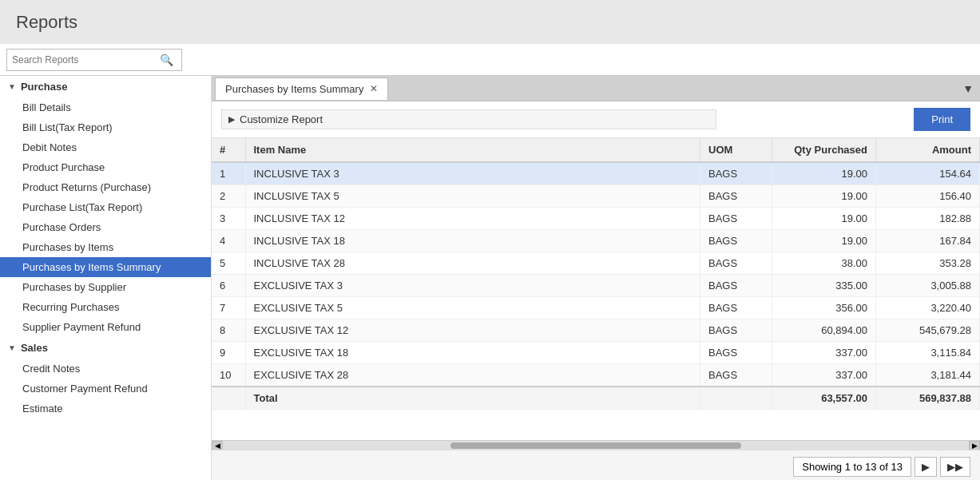 The image size is (980, 480). I want to click on top-bar: 🔍, so click(490, 60).